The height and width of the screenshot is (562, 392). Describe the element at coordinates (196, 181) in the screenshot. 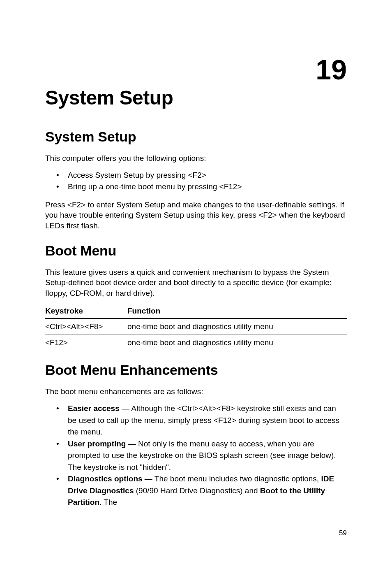

I see `system-setup-bullets: Access System Setup by pressing <F2> Bri…` at that location.